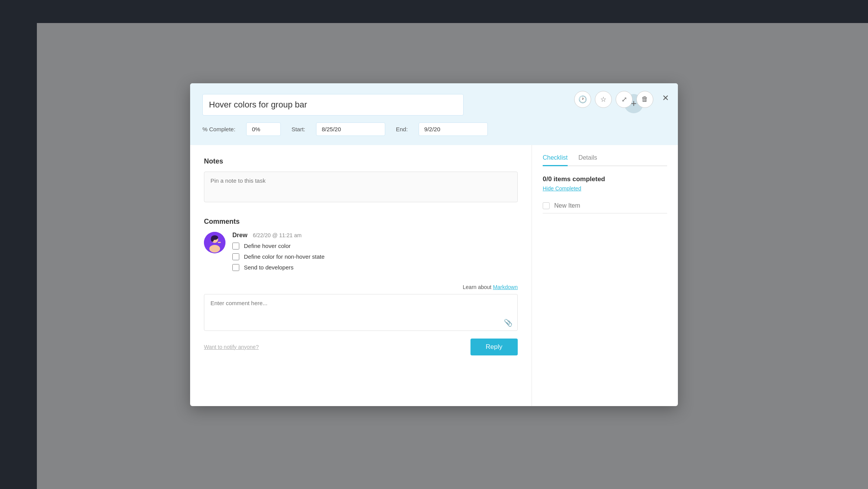 This screenshot has width=868, height=489. Describe the element at coordinates (453, 129) in the screenshot. I see `end-date-input` at that location.